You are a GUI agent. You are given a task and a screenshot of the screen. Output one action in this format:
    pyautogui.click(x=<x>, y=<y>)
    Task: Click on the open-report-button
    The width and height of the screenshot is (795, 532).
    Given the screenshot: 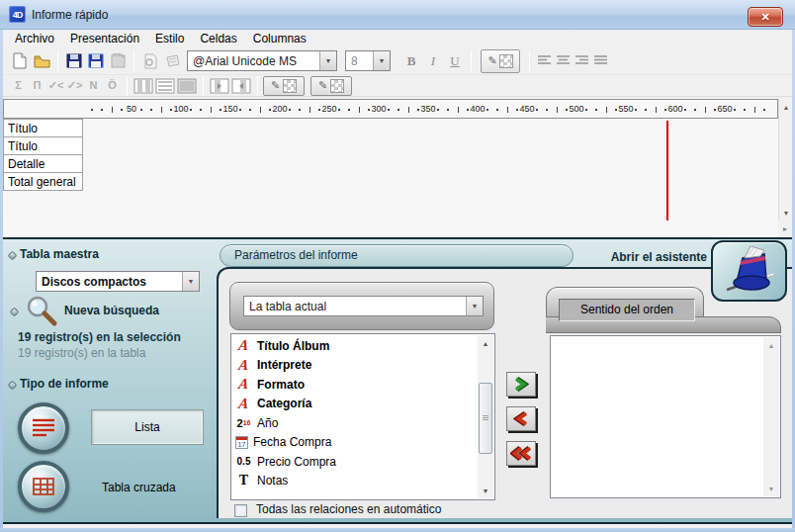 What is the action you would take?
    pyautogui.click(x=42, y=61)
    